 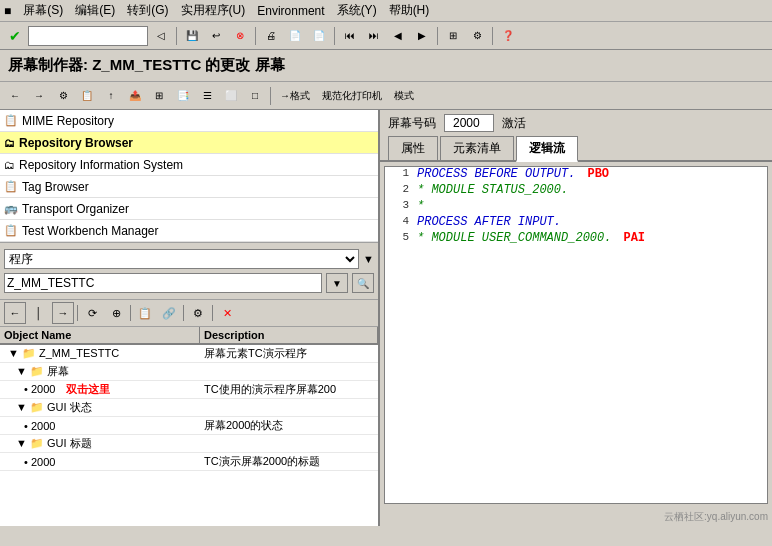 I want to click on tree-cell-name: ▼ 📁 Z_MM_TESTTC, so click(x=100, y=354).